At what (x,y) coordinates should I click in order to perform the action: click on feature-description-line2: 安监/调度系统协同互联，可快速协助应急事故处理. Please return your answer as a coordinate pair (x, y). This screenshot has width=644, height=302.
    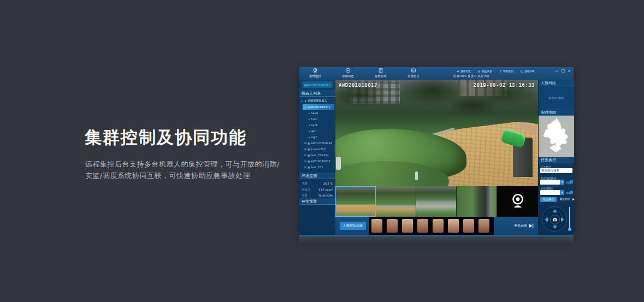
    Looking at the image, I should click on (168, 176).